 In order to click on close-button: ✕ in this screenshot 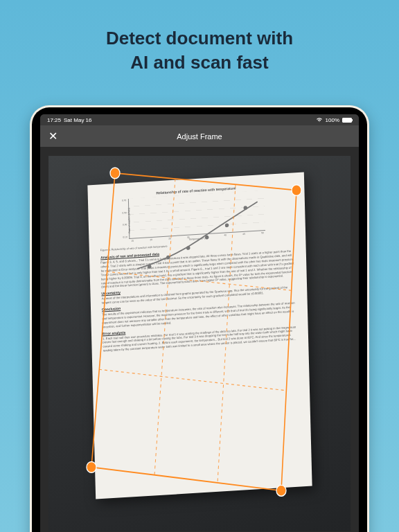, I will do `click(53, 136)`.